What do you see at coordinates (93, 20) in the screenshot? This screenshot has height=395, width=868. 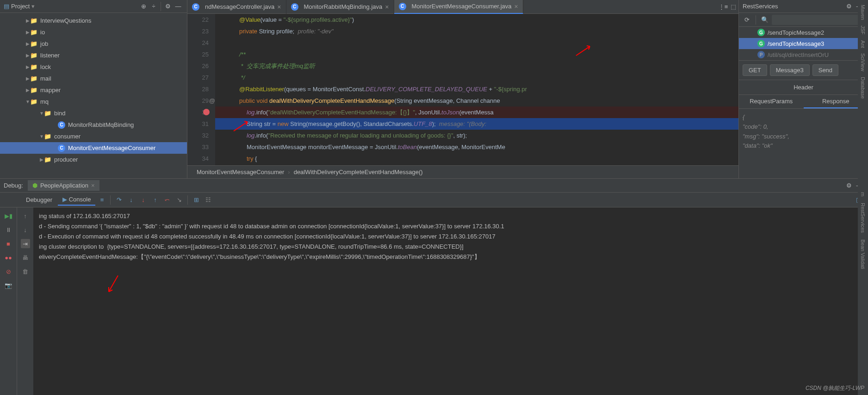 I see `tree-item-interviewquestions: ▶📁InterviewQuestions` at bounding box center [93, 20].